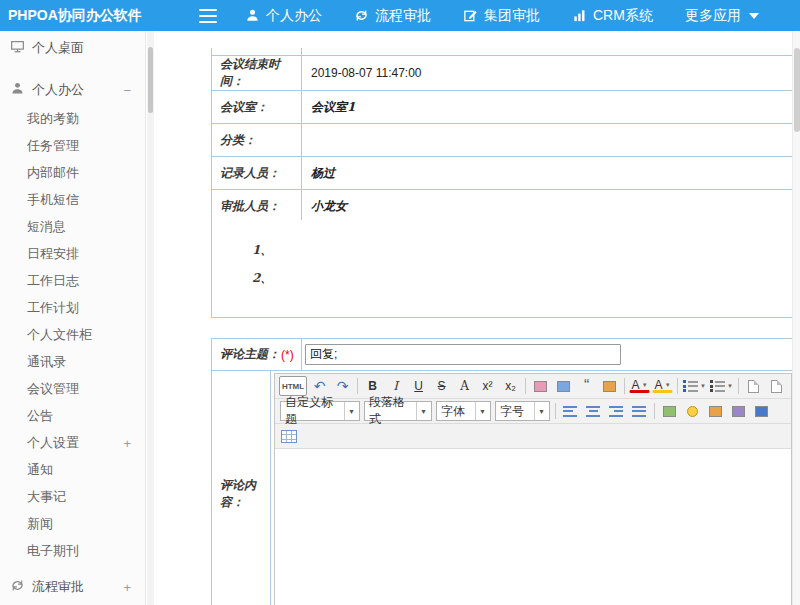 The image size is (800, 605). I want to click on insert-image-button, so click(610, 386).